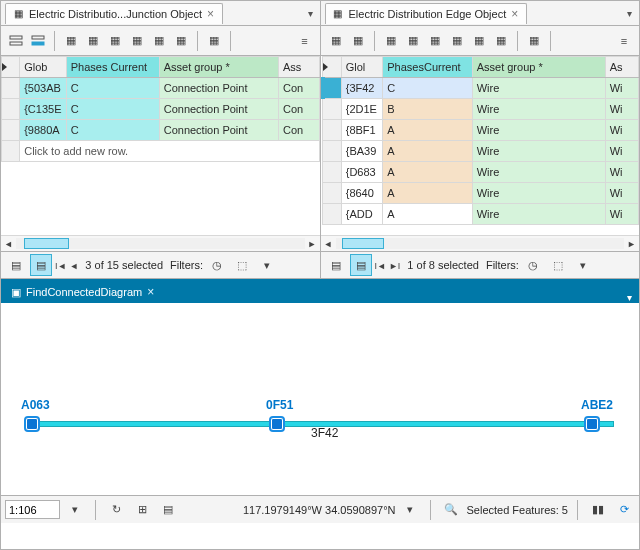 The height and width of the screenshot is (550, 640). I want to click on cell: {3F42, so click(362, 88).